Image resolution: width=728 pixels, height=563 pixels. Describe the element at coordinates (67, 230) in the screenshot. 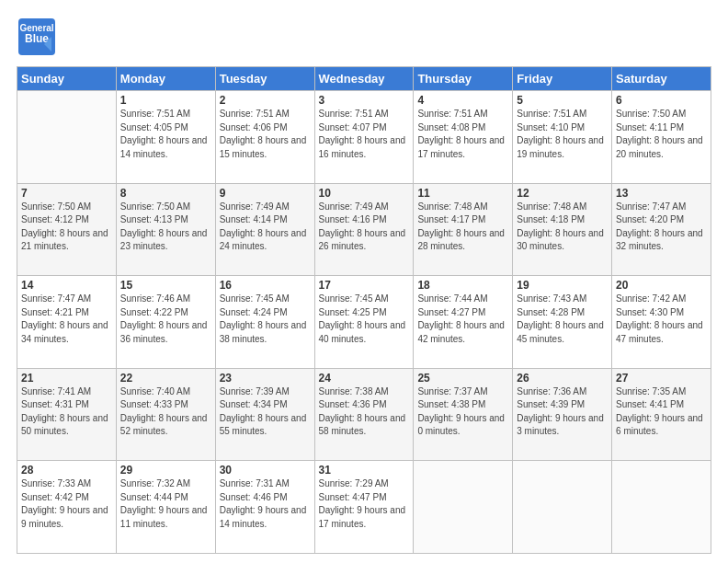

I see `calendar-cell: 7Sunrise: 7:50 AM Sunset: 4:12 PM Daylig…` at that location.